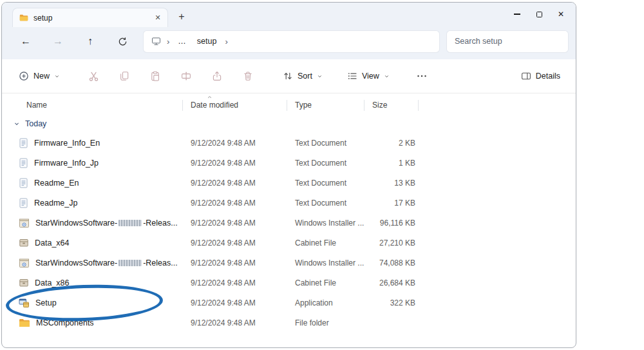  I want to click on setup-application-icon, so click(24, 303).